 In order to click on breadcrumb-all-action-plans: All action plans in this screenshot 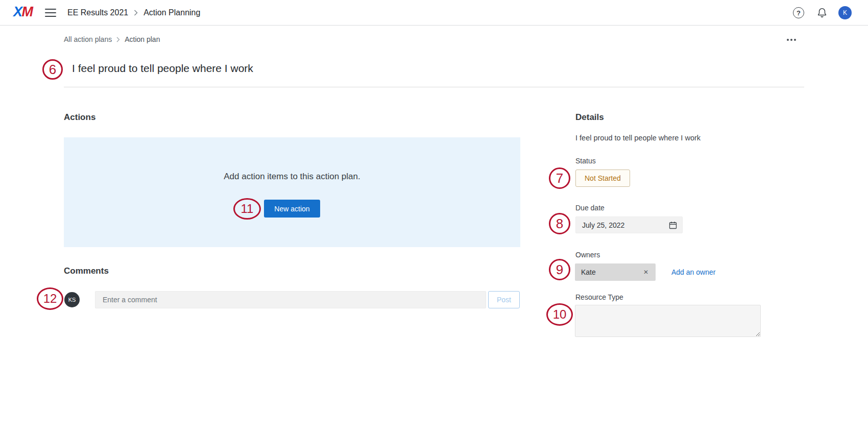, I will do `click(88, 39)`.